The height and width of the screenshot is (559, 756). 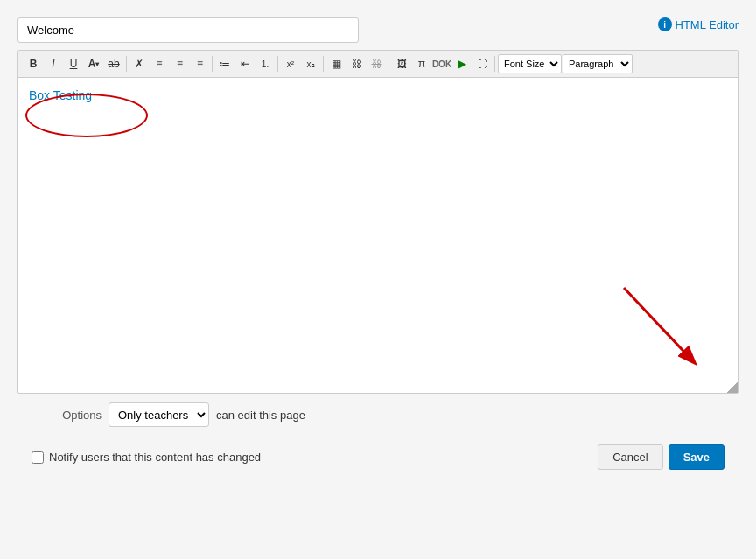 I want to click on options-description: can edit this page, so click(x=261, y=415).